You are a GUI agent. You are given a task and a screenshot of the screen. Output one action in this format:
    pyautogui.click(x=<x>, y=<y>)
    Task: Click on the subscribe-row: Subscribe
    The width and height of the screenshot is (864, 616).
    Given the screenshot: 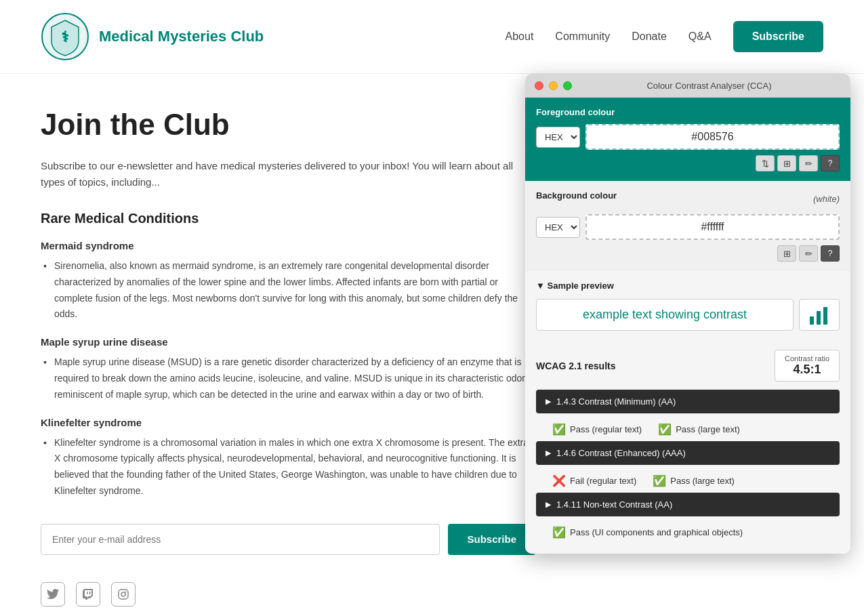 What is the action you would take?
    pyautogui.click(x=288, y=539)
    